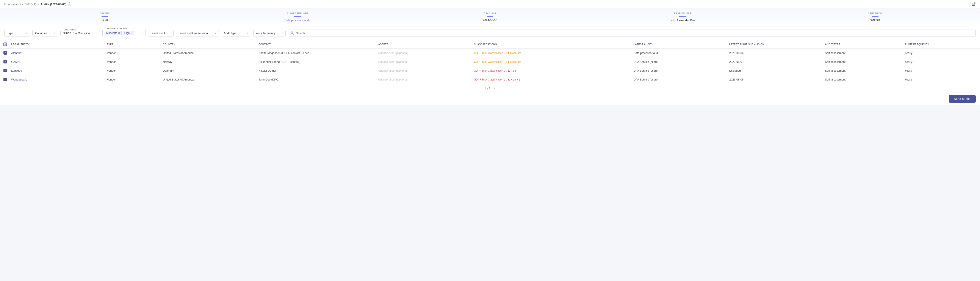 The height and width of the screenshot is (281, 980). What do you see at coordinates (129, 33) in the screenshot?
I see `risk-tag-high: High ✕` at bounding box center [129, 33].